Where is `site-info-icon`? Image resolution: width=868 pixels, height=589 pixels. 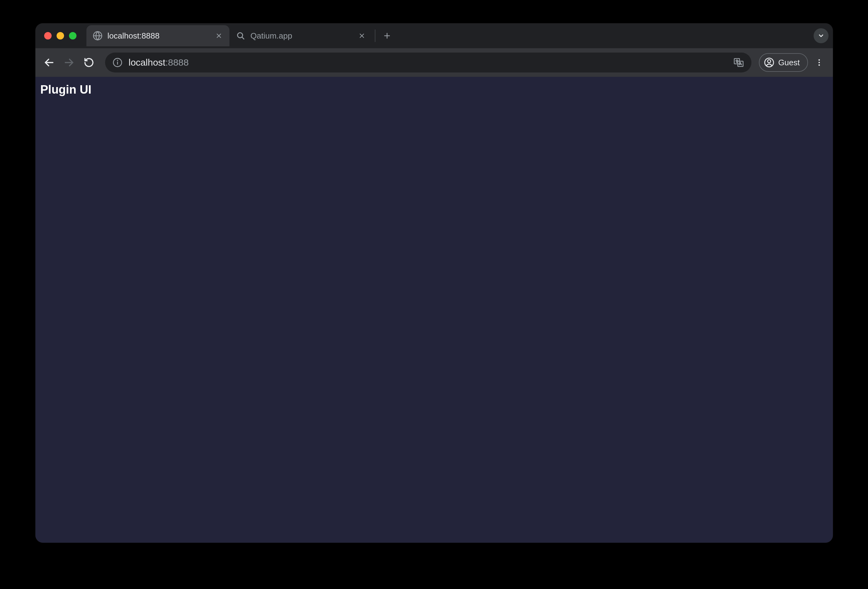 site-info-icon is located at coordinates (117, 63).